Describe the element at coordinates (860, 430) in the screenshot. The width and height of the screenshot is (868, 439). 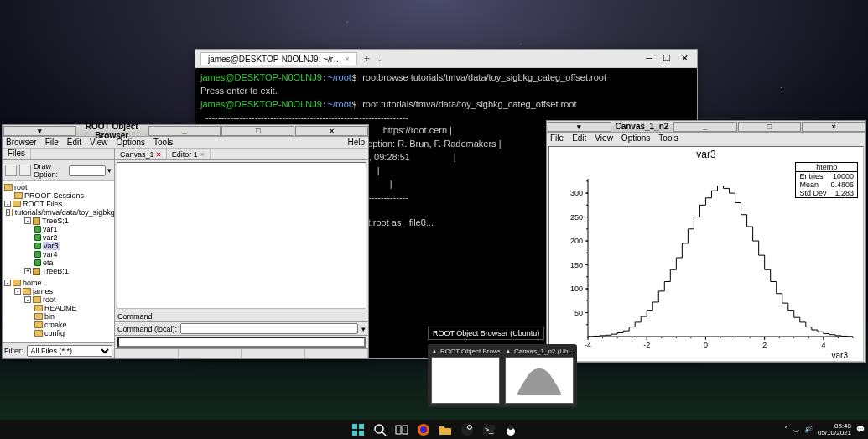
I see `notifications-icon: 💬` at that location.